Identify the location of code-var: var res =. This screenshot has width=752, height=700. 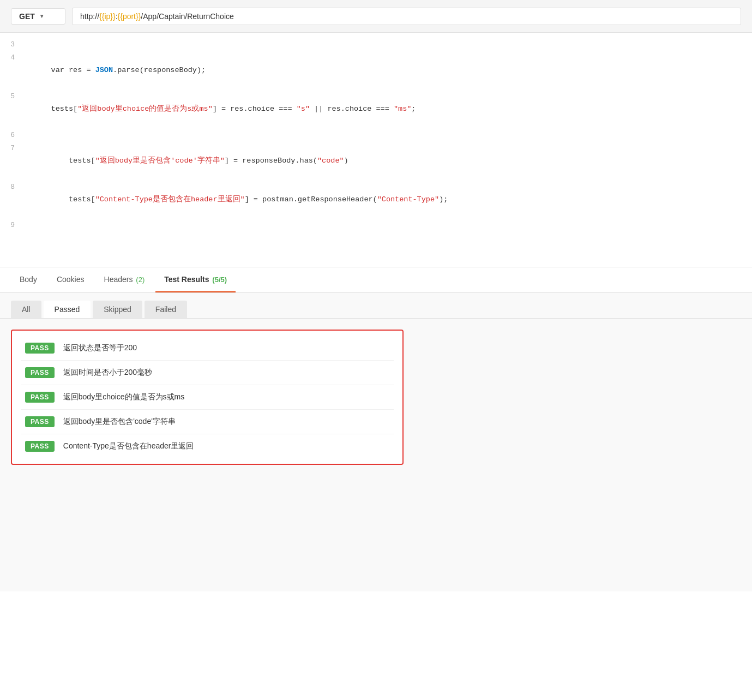
(73, 70).